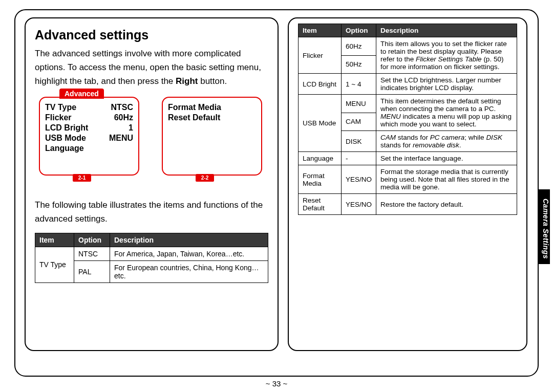 The height and width of the screenshot is (392, 553). I want to click on cell-desc-pal: For European countries, China, Hong Kong…, so click(189, 271).